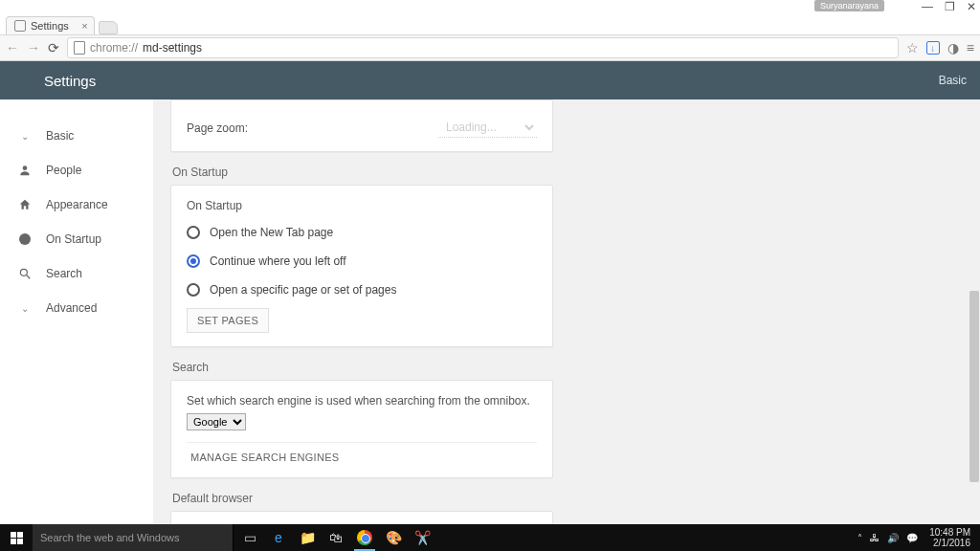  I want to click on start-button, so click(16, 538).